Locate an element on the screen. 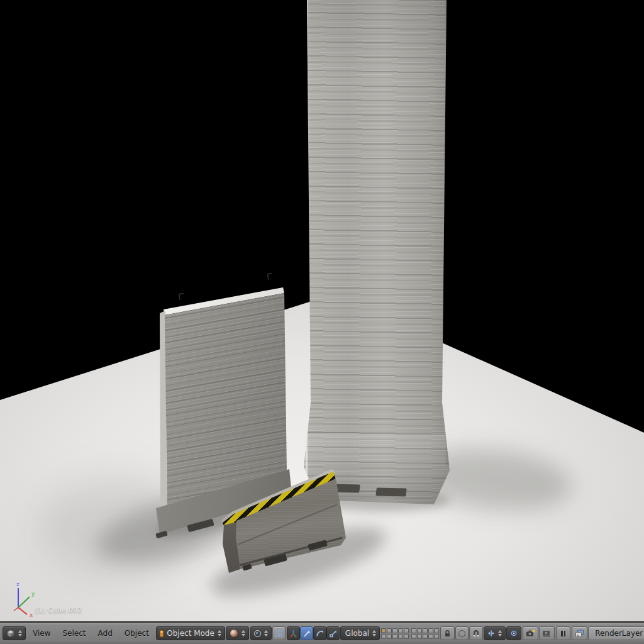 Image resolution: width=644 pixels, height=644 pixels. active-object-info: (1) Cube.002 is located at coordinates (58, 610).